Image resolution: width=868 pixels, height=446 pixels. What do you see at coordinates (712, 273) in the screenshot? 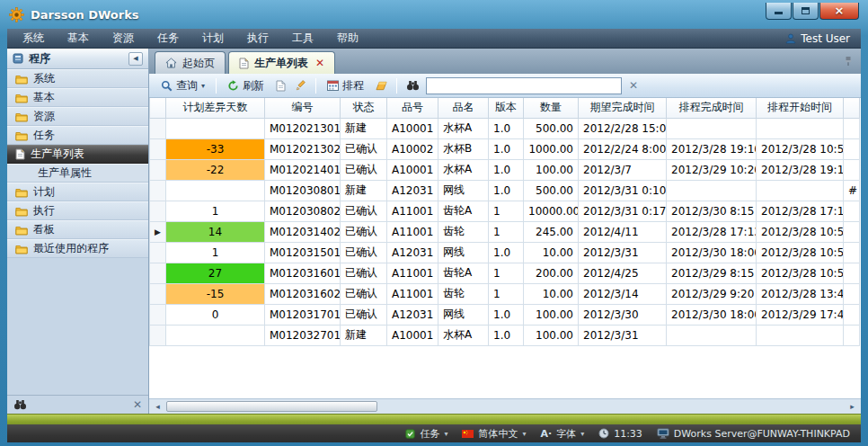
I see `cell-sched_end: 2012/3/29 8:15` at bounding box center [712, 273].